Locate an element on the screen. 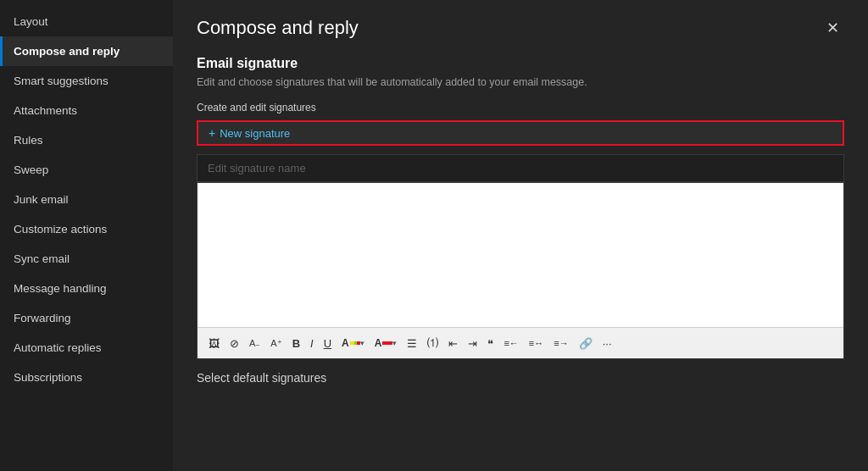  bold-button: B is located at coordinates (297, 344).